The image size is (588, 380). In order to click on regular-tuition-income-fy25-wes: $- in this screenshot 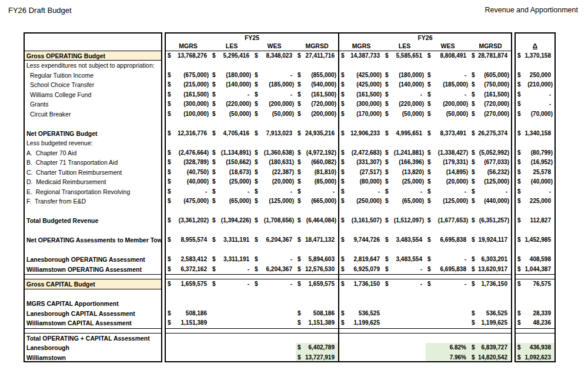, I will do `click(274, 75)`.